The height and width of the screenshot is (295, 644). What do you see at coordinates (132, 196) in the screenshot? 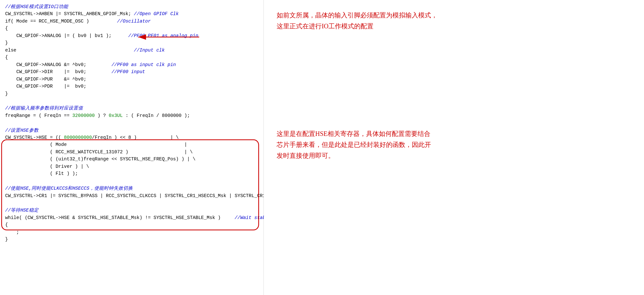
I see `code-line-c24: CW_SYSCTRL->CR1 |= SYSCTRL_BYPASS | RCC_…` at bounding box center [132, 196].